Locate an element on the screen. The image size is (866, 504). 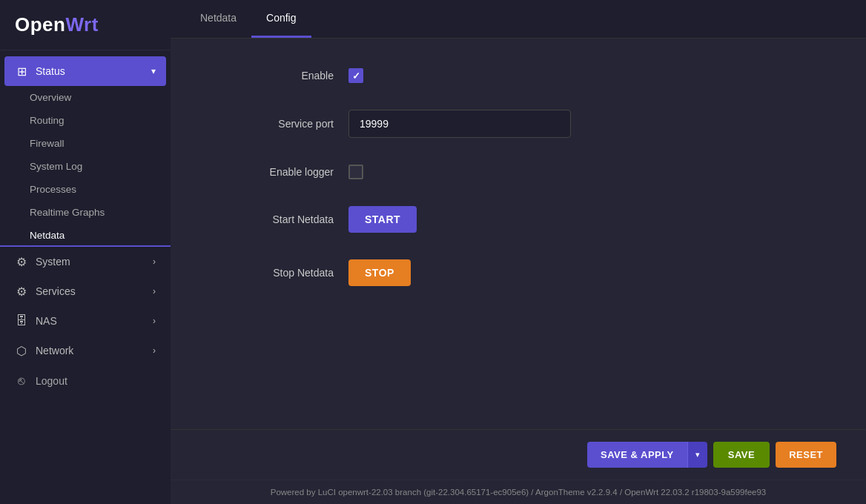
footer-text: Powered by LuCI openwrt-22.03 branch (gi… is located at coordinates (519, 492).